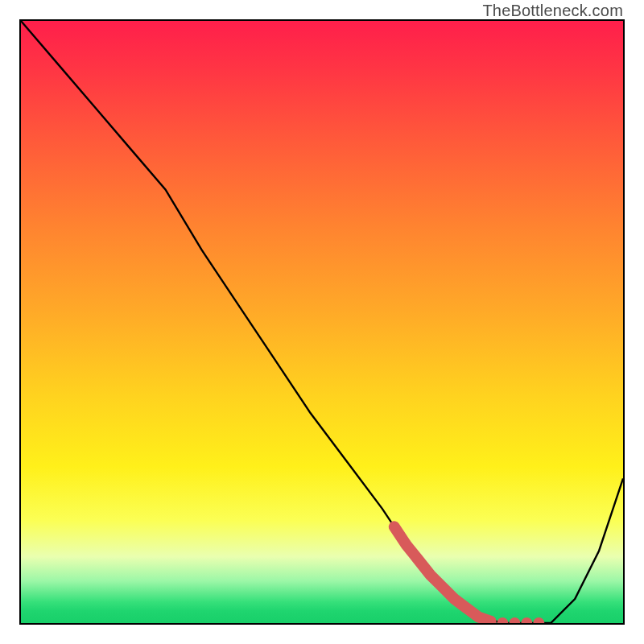 The height and width of the screenshot is (644, 644). I want to click on bottleneck-highlight-icon, so click(470, 575).